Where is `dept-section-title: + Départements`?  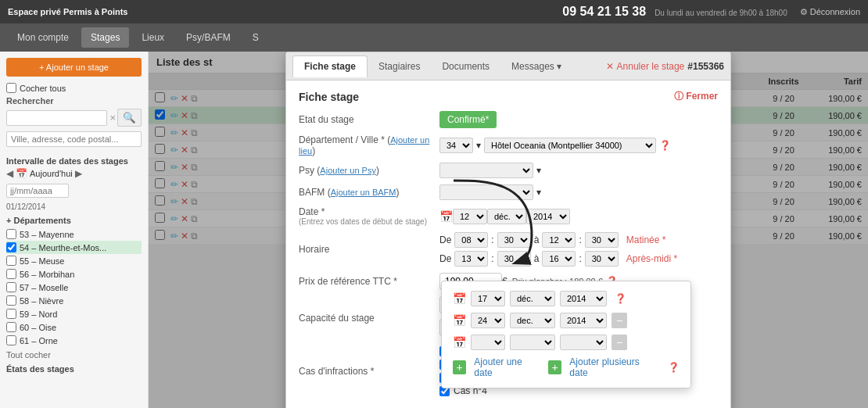 dept-section-title: + Départements is located at coordinates (74, 220).